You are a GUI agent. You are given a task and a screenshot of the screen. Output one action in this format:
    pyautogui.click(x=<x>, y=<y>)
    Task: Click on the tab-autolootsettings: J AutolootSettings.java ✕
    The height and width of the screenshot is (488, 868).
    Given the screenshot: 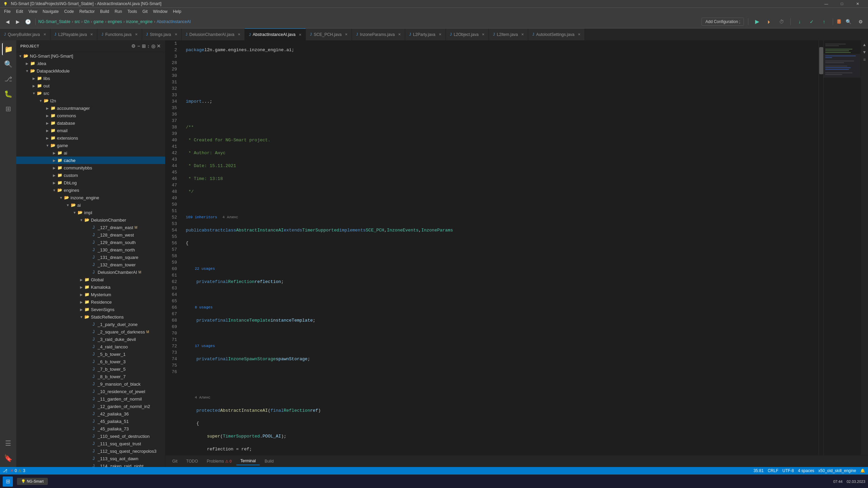 What is the action you would take?
    pyautogui.click(x=557, y=35)
    